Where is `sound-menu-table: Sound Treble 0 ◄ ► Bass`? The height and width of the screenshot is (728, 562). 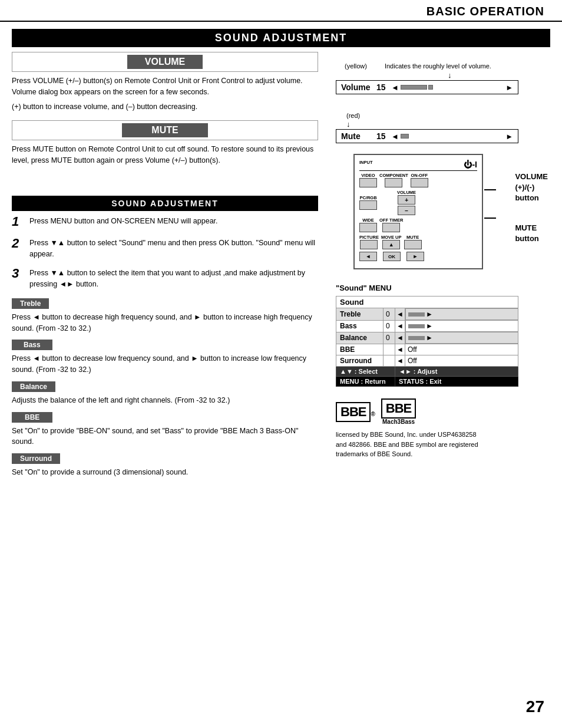 sound-menu-table: Sound Treble 0 ◄ ► Bass is located at coordinates (427, 341).